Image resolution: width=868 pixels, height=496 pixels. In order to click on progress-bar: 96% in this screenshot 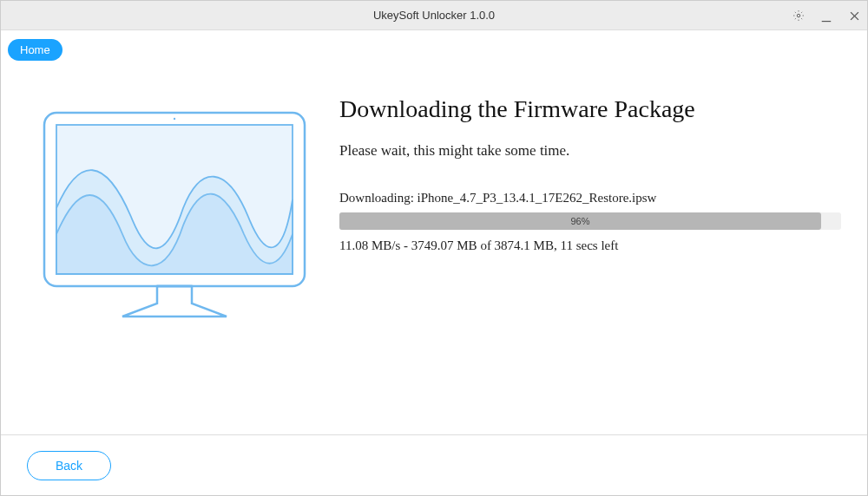, I will do `click(590, 221)`.